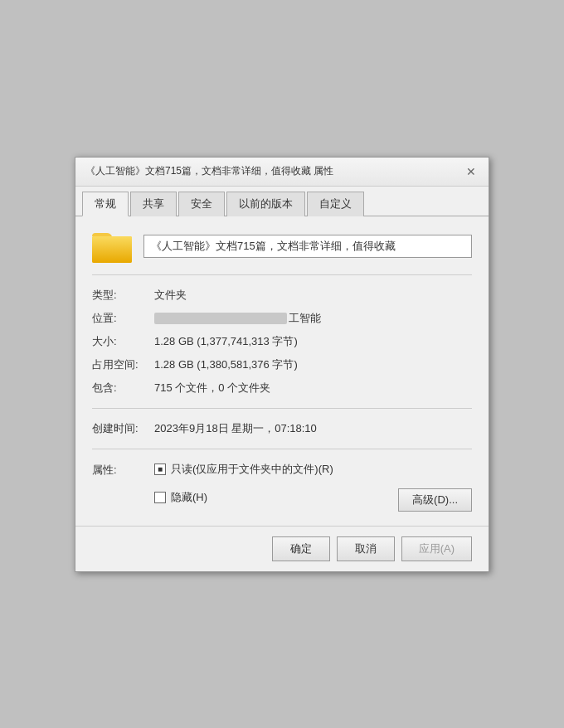 This screenshot has height=728, width=564. I want to click on created-table: 创建时间: 2023年9月18日 星期一，07:18:10, so click(282, 429).